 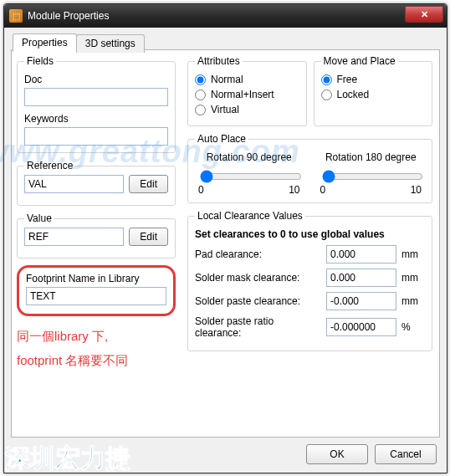 I want to click on mp-locked: Locked, so click(x=373, y=95).